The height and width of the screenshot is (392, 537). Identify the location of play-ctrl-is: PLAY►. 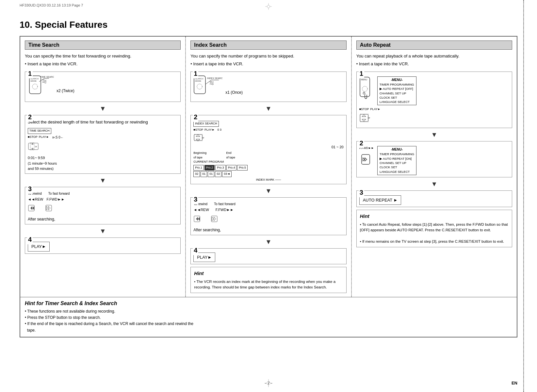
(210, 130).